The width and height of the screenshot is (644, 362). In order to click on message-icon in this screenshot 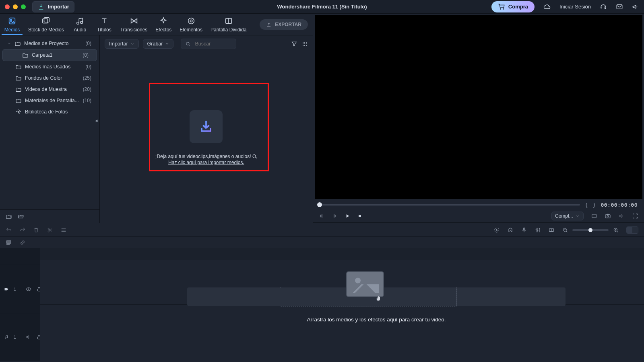, I will do `click(619, 7)`.